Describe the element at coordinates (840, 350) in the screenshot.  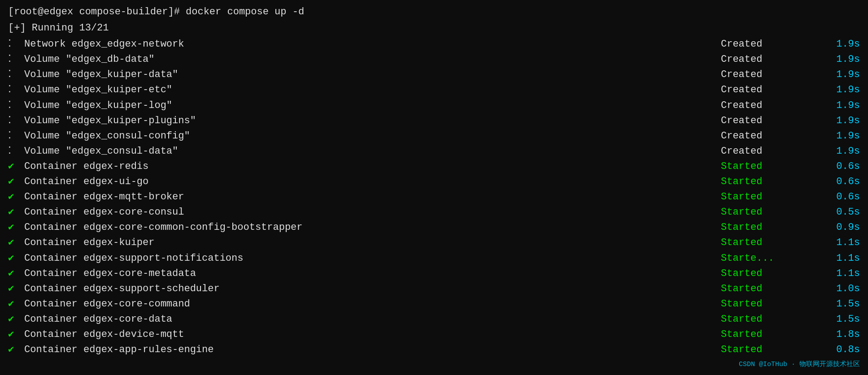
I see `row-time: 0.8s` at that location.